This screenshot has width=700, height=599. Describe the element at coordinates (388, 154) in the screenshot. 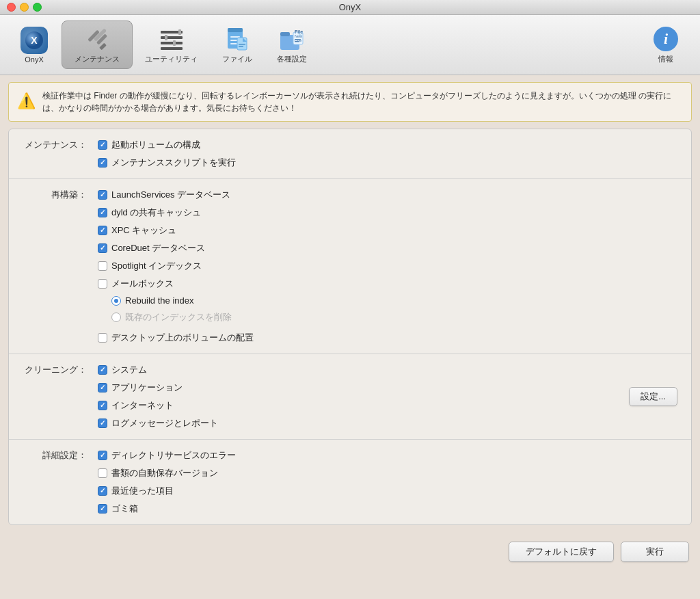

I see `maintenance-items: 起動ボリュームの構成 メンテナンススクリプトを実行` at that location.